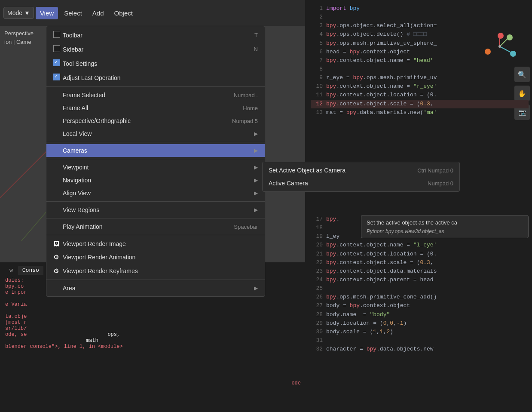 The height and width of the screenshot is (412, 532). I want to click on menu-item-navigation: Navigation ▶, so click(156, 180).